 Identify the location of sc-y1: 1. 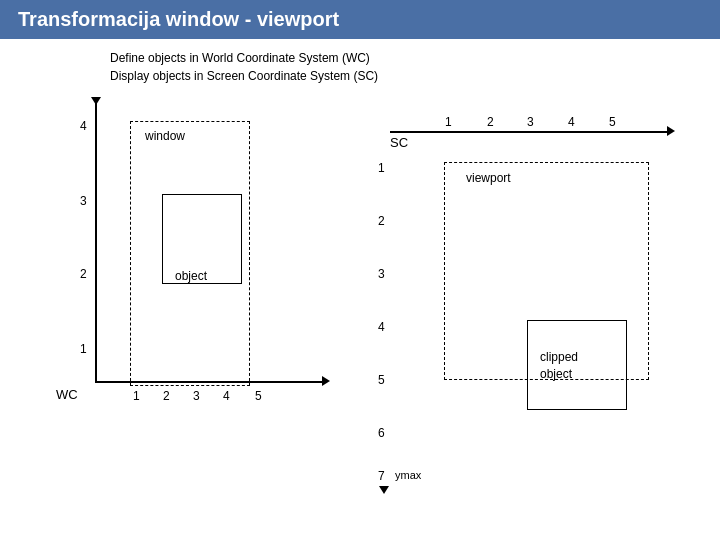
(382, 168).